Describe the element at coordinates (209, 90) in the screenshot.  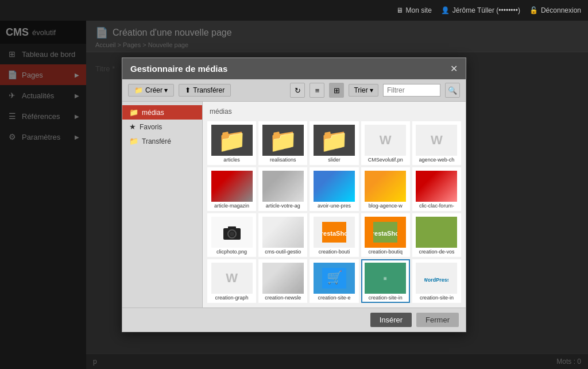
I see `transferer-label: Transférer` at that location.